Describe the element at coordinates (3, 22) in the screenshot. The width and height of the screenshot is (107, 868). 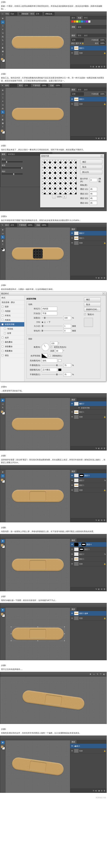
I see `marquee-tool-icon: ▭` at that location.